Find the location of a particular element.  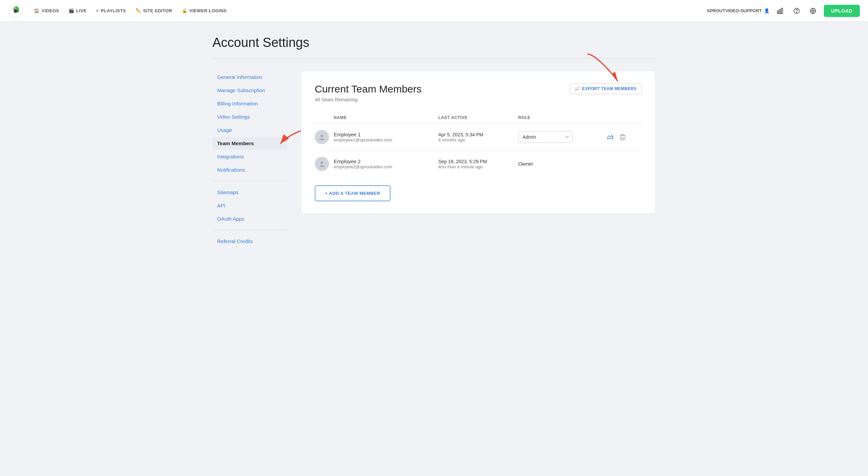

member-role-cell: Owner is located at coordinates (562, 164).